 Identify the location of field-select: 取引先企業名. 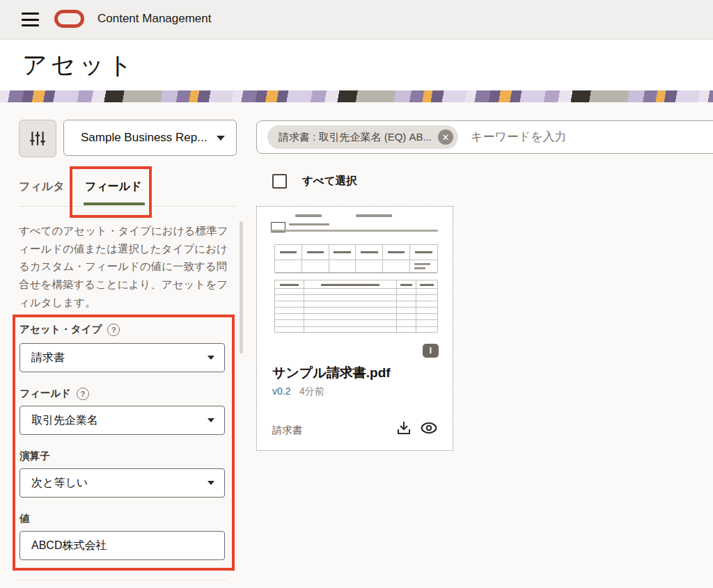
(123, 420).